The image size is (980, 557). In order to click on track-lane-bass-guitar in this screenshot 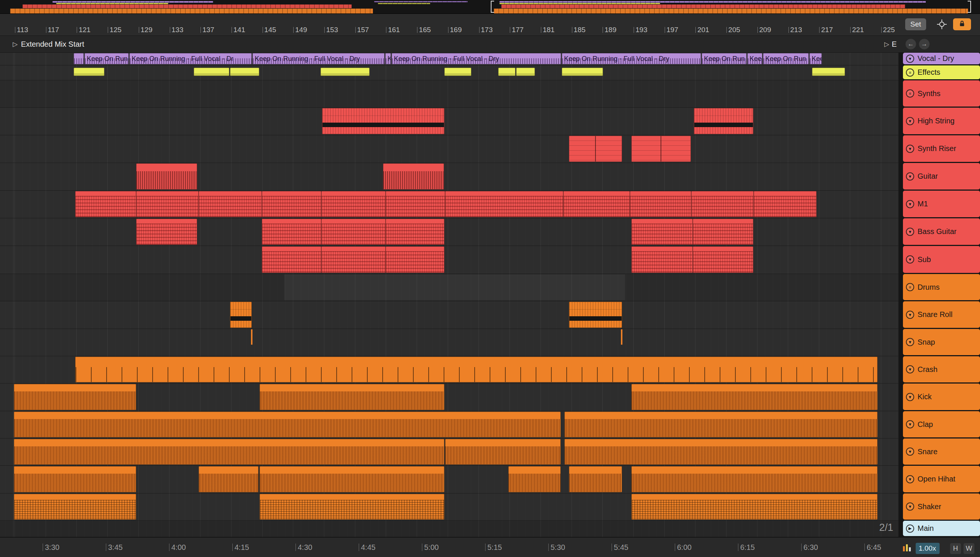, I will do `click(449, 232)`.